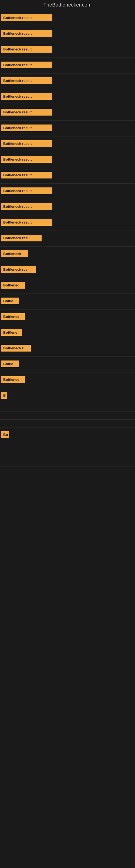 The height and width of the screenshot is (868, 135). I want to click on site-title: TheBottlenecker.com, so click(68, 5).